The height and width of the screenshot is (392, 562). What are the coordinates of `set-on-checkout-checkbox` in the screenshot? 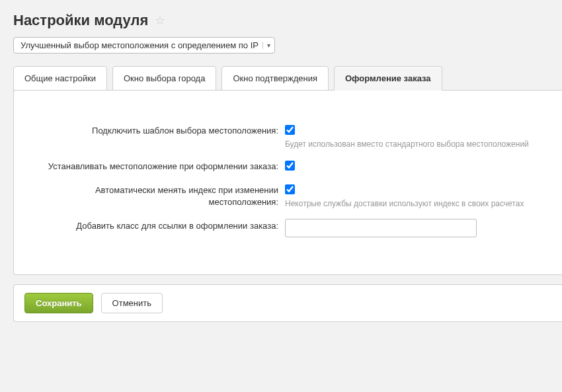 It's located at (290, 165).